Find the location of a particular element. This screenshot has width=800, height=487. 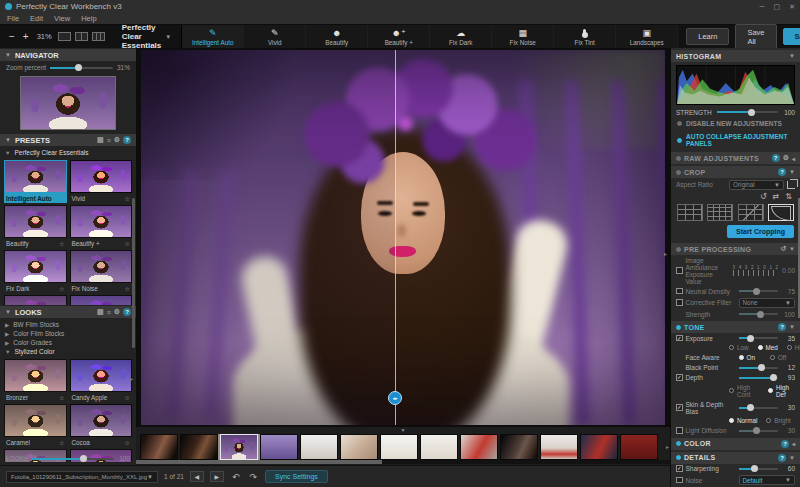

quick-preset-fix-dark: ☁ Fix Dark is located at coordinates (461, 36).